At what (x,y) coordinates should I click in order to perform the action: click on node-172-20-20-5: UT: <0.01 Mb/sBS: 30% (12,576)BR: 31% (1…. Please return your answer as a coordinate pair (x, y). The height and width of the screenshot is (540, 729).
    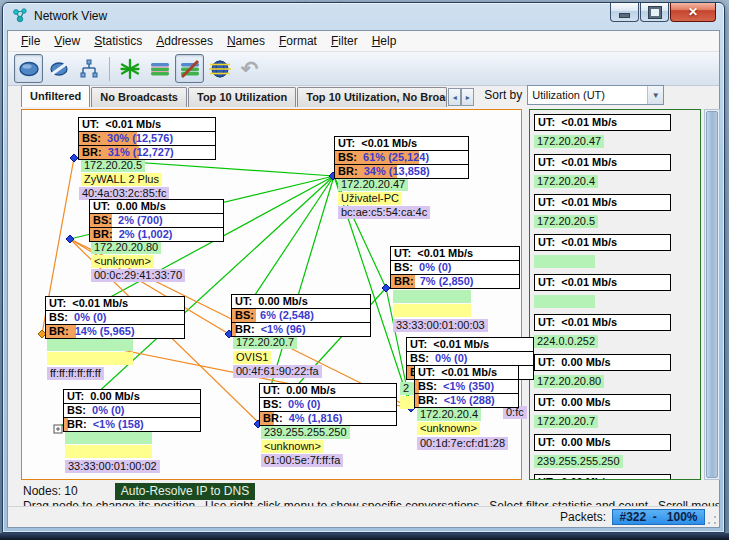
    Looking at the image, I should click on (147, 138).